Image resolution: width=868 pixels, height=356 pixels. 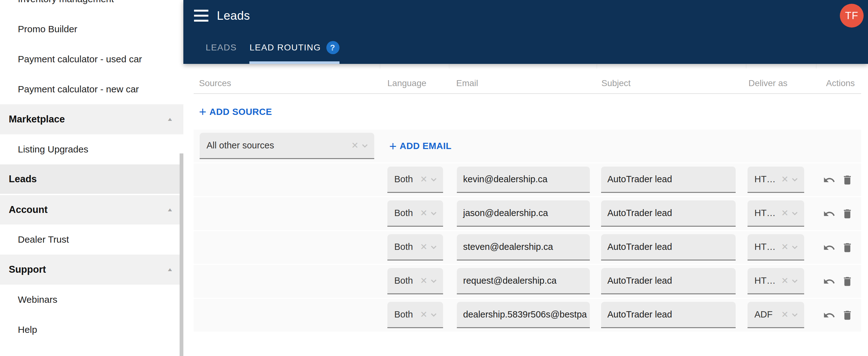 What do you see at coordinates (278, 146) in the screenshot?
I see `source-select-value: All other sources` at bounding box center [278, 146].